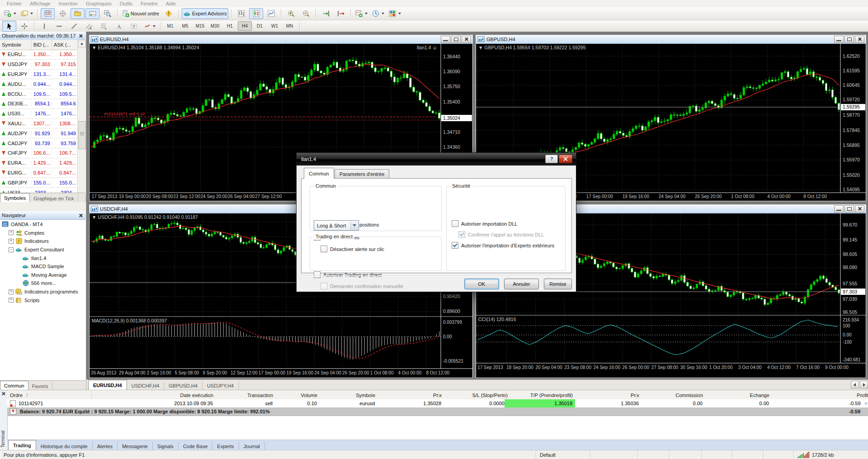  What do you see at coordinates (170, 26) in the screenshot?
I see `timeframe-m1-button: M1` at bounding box center [170, 26].